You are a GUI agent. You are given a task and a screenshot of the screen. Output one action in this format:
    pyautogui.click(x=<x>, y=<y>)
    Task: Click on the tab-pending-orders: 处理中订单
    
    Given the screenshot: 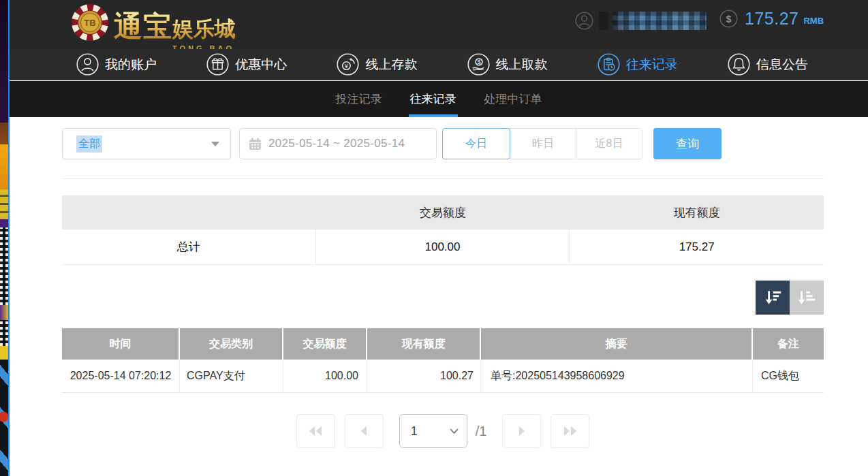 What is the action you would take?
    pyautogui.click(x=514, y=99)
    